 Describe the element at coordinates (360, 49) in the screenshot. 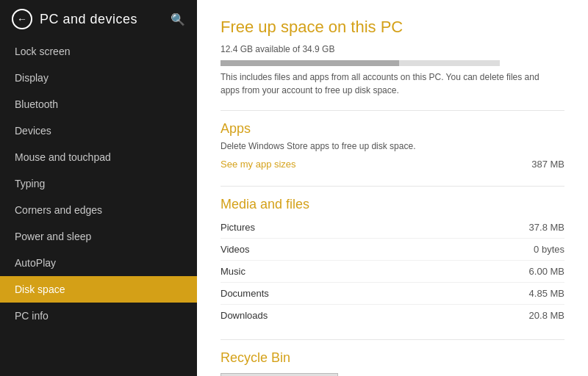

I see `disk-available-label: 12.4 GB available of 34.9 GB` at that location.